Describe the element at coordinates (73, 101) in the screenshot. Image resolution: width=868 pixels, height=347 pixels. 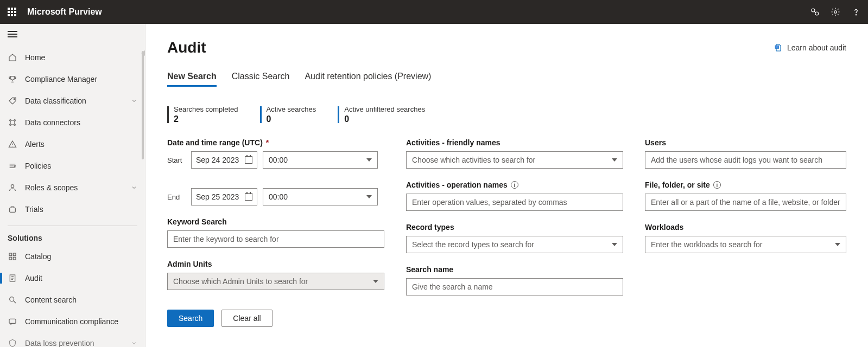
I see `sidebar-item-dataclass: Data classification` at that location.